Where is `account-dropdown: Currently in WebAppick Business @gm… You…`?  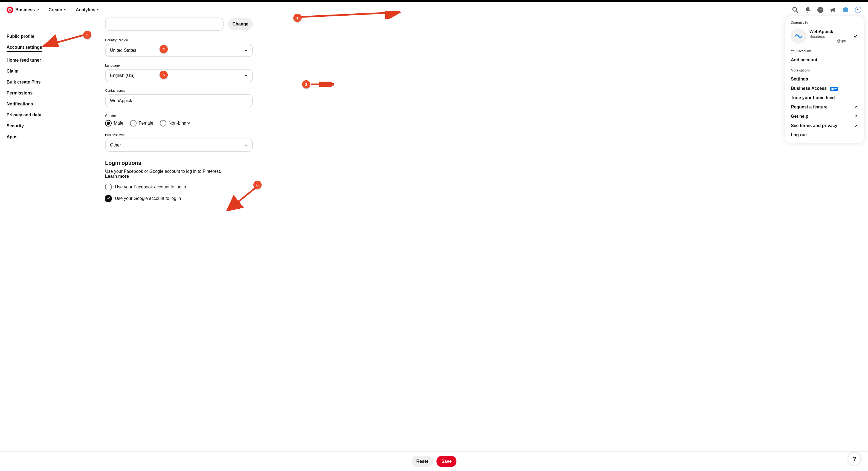 account-dropdown: Currently in WebAppick Business @gm… You… is located at coordinates (825, 80).